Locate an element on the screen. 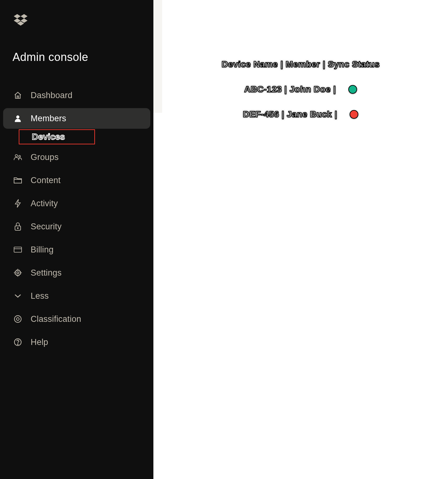 Image resolution: width=448 pixels, height=479 pixels. badge-icon is located at coordinates (18, 319).